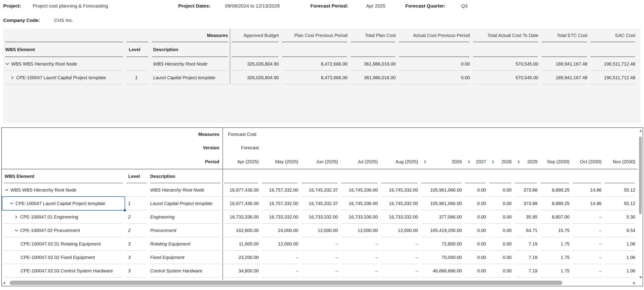 The image size is (644, 290). What do you see at coordinates (320, 162) in the screenshot?
I see `period-column-jun-2025: Jun (2025)` at bounding box center [320, 162].